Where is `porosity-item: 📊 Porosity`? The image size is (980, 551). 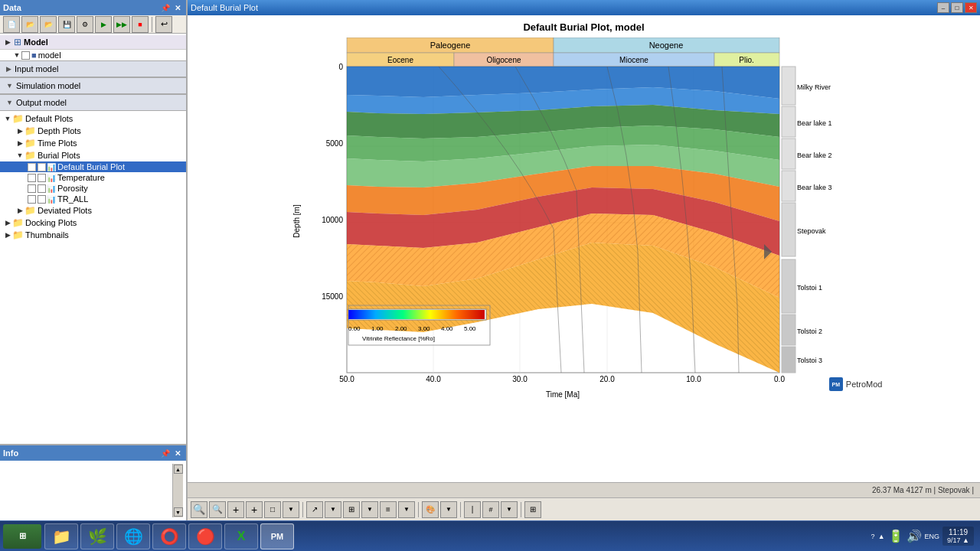
porosity-item: 📊 Porosity is located at coordinates (93, 188).